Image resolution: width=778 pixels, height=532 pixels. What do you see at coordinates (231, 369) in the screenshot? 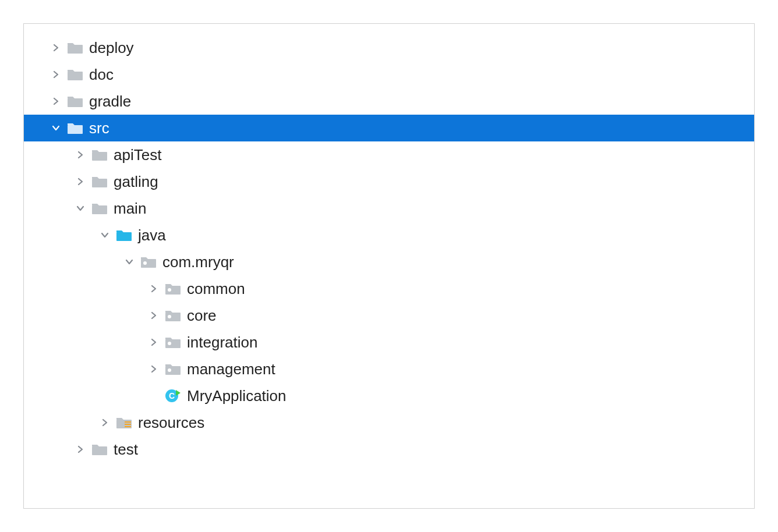
I see `tree-item-label: management` at bounding box center [231, 369].